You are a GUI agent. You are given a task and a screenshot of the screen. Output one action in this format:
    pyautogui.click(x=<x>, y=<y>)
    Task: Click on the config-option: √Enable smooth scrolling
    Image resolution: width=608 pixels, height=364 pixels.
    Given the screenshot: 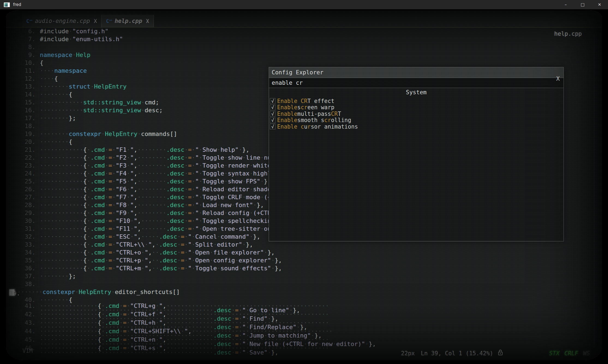 What is the action you would take?
    pyautogui.click(x=416, y=120)
    